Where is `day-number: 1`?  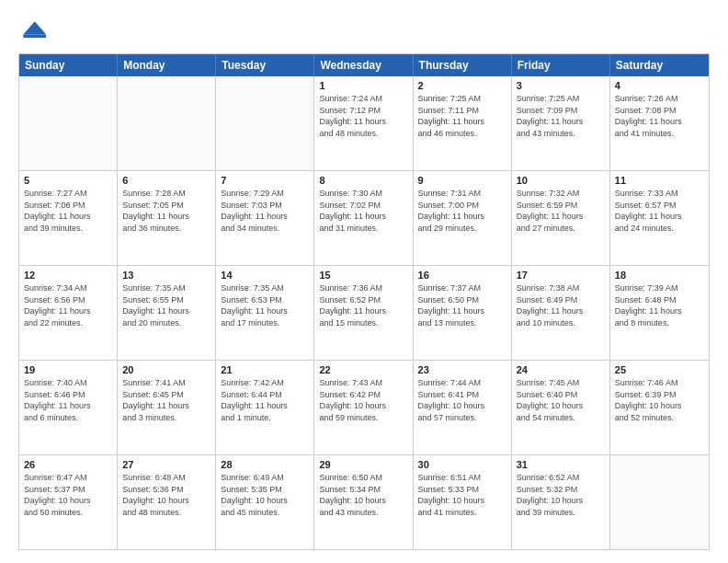
day-number: 1 is located at coordinates (363, 86).